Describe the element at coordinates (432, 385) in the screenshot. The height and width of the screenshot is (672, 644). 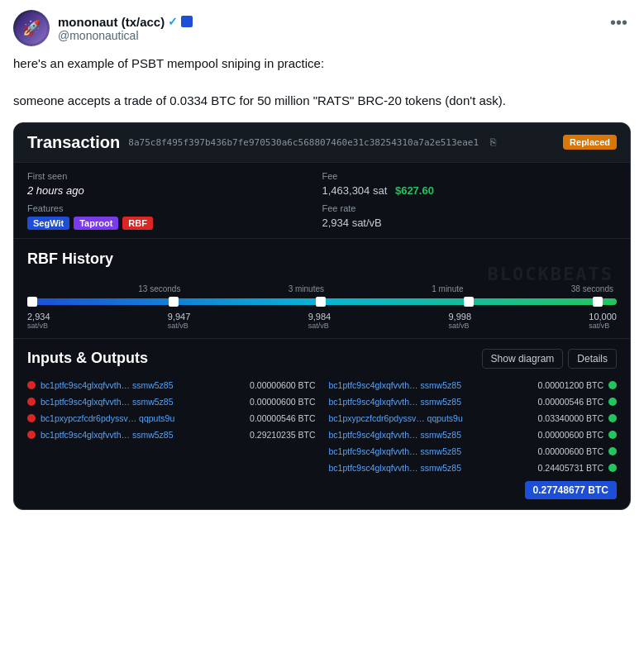
I see `output-addr-0: bc1ptfc9sc4glxqfvvth… ssmw5z85` at that location.